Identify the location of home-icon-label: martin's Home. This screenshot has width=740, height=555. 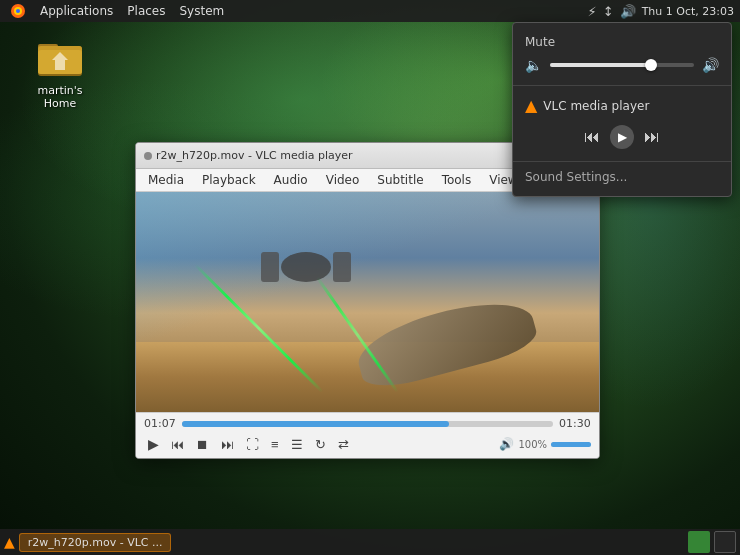
(60, 97).